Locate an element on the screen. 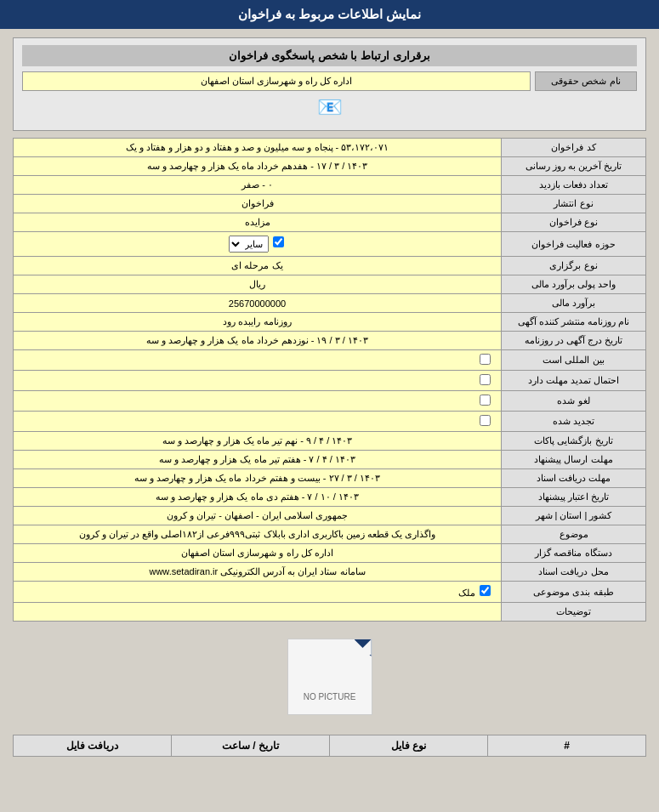  field-label: احتمال تمدید مهلت دارد is located at coordinates (574, 381).